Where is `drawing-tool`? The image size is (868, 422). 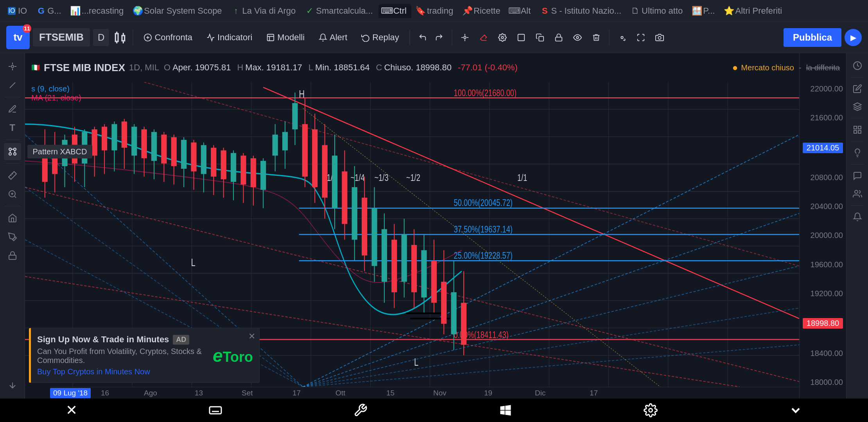
drawing-tool is located at coordinates (13, 109).